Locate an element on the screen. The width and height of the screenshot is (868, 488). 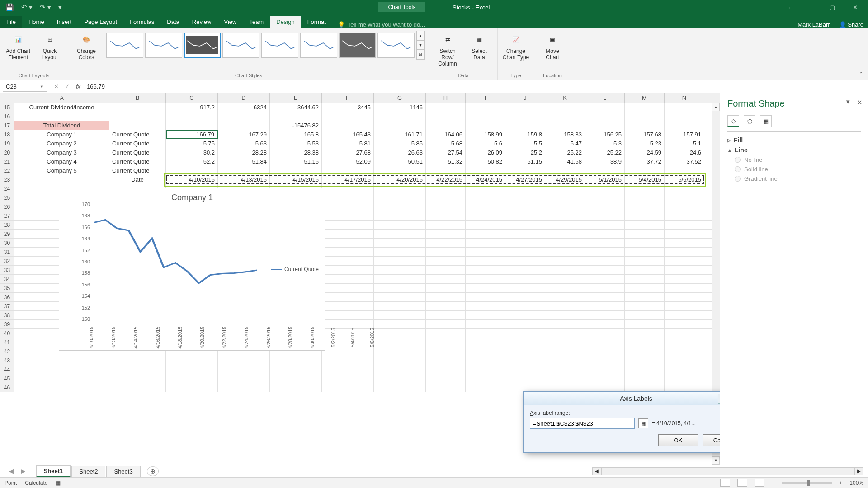
row-header: 17 is located at coordinates (7, 126).